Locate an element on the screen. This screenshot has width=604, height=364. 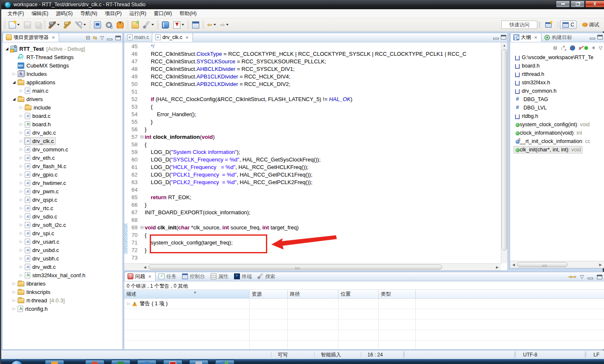
code-line-73: 73 is located at coordinates (312, 257).